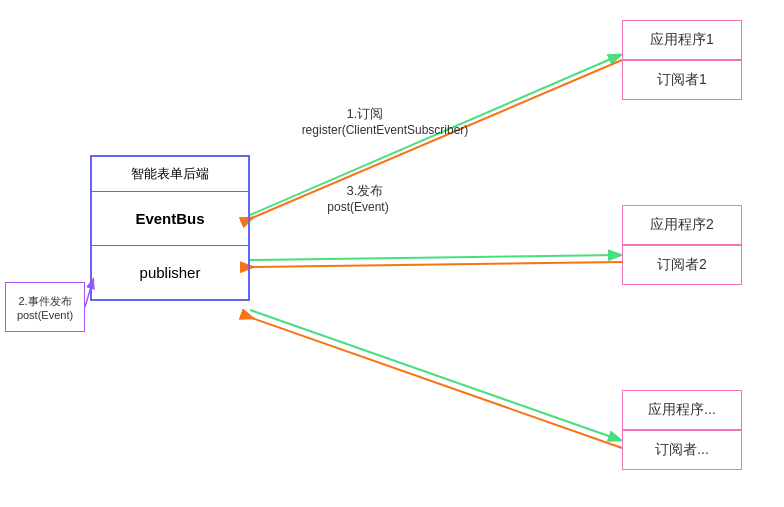  What do you see at coordinates (170, 228) in the screenshot?
I see `main-eventbus-container: 智能表单后端 EventBus publisher` at bounding box center [170, 228].